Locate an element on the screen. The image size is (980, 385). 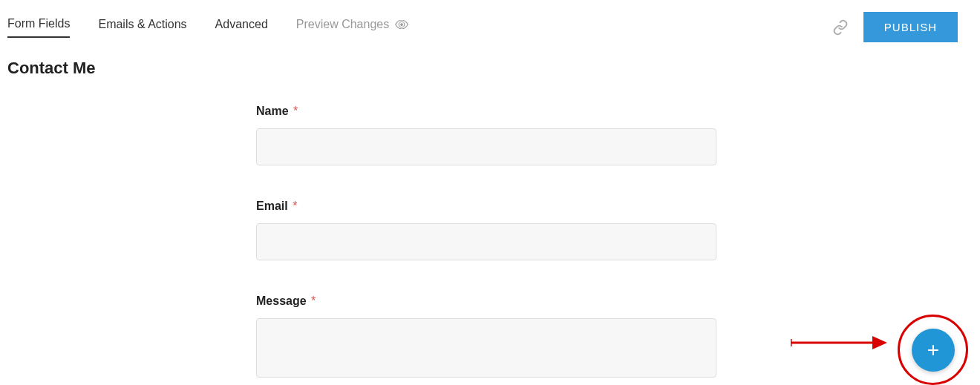
field-name-block: Name * is located at coordinates (486, 135).